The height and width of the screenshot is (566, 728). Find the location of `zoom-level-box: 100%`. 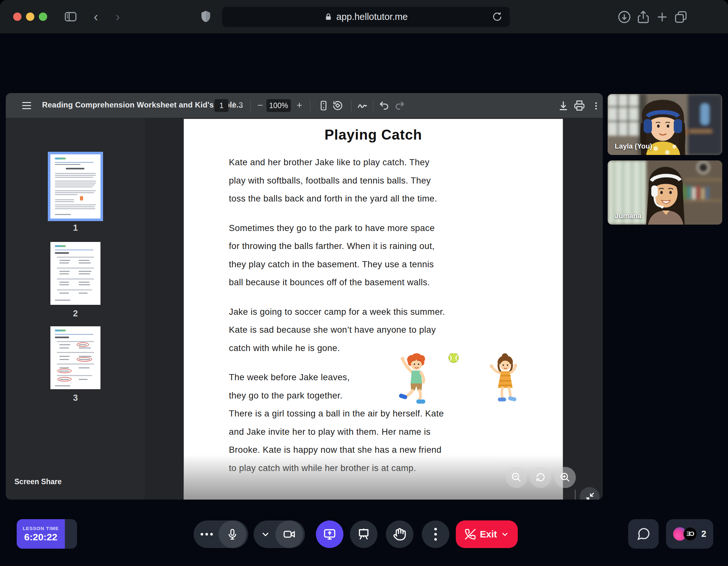

zoom-level-box: 100% is located at coordinates (279, 106).